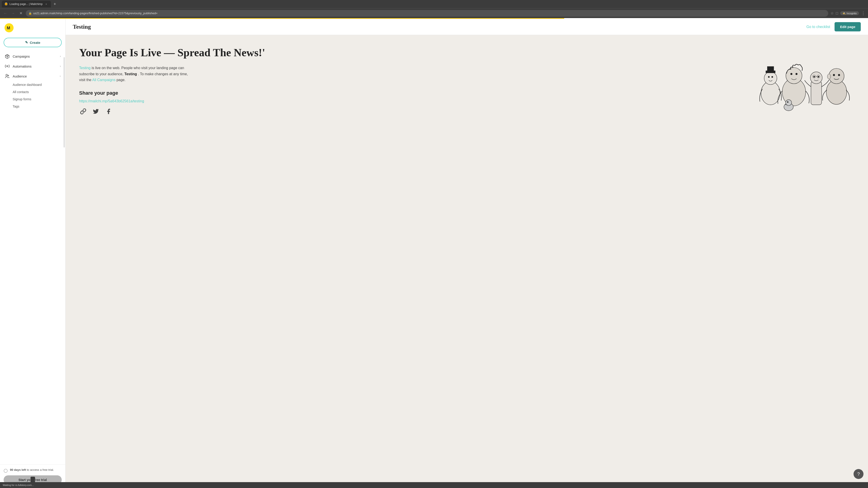 The height and width of the screenshot is (488, 868). I want to click on browser-addressbar: ← → ✕ 🔒 us21.admin.mailchimp.com/landing…, so click(434, 13).